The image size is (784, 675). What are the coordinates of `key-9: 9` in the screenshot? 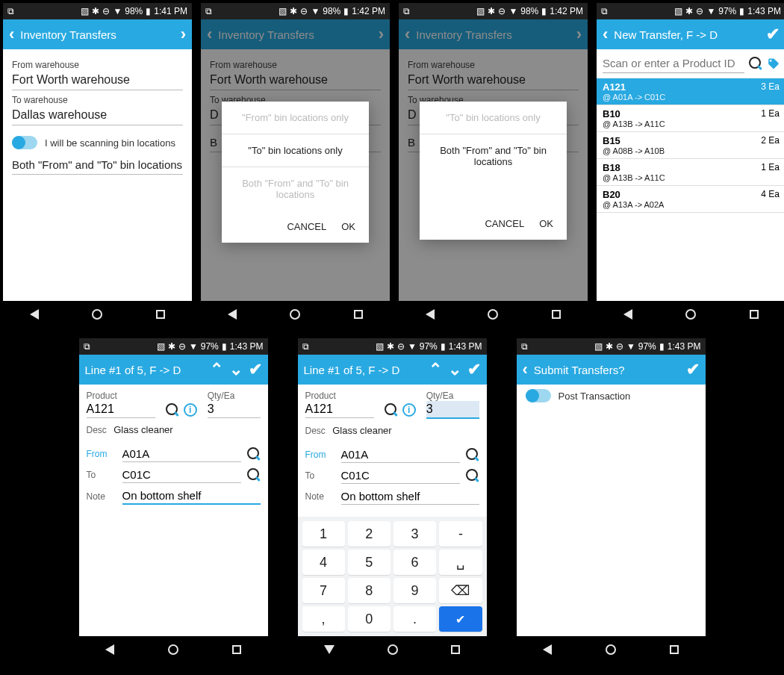 It's located at (415, 591).